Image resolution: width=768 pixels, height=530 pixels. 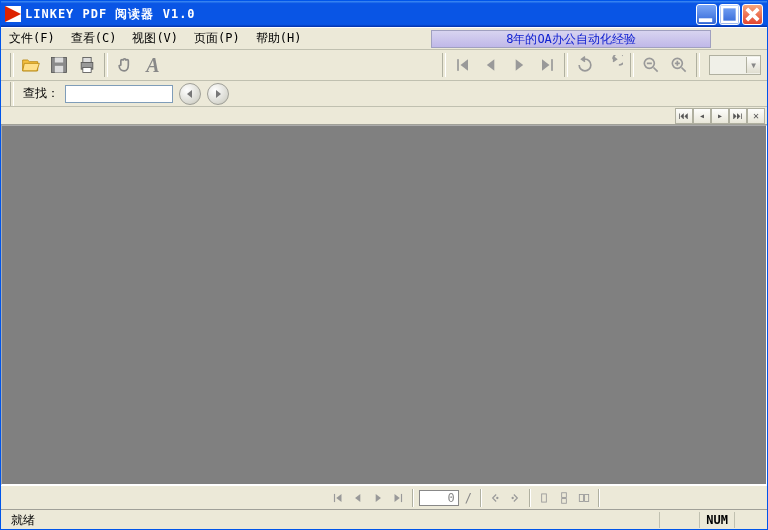 I want to click on nav-first-button, so click(x=338, y=498).